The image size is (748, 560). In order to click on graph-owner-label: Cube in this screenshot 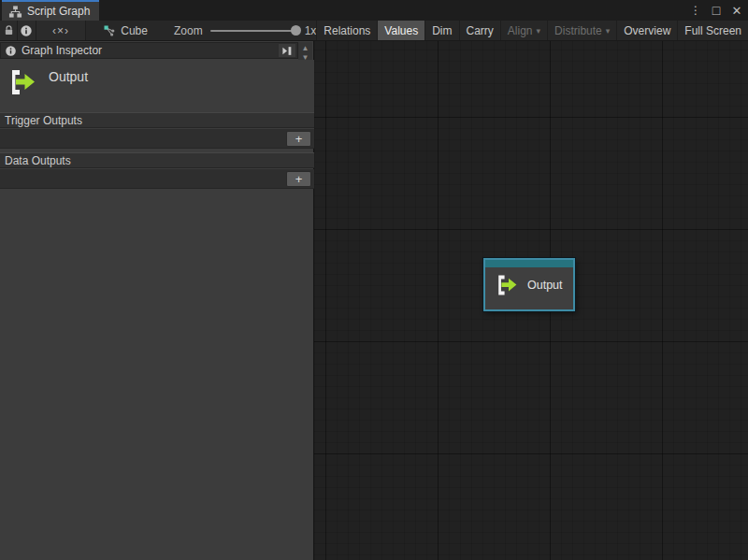, I will do `click(135, 31)`.